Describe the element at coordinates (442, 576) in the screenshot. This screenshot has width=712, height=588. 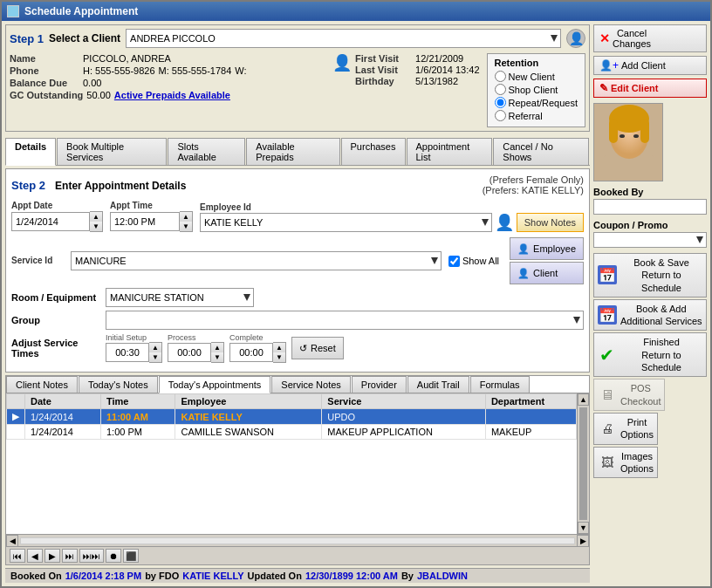
I see `updated-by-value: JBALDWIN` at that location.